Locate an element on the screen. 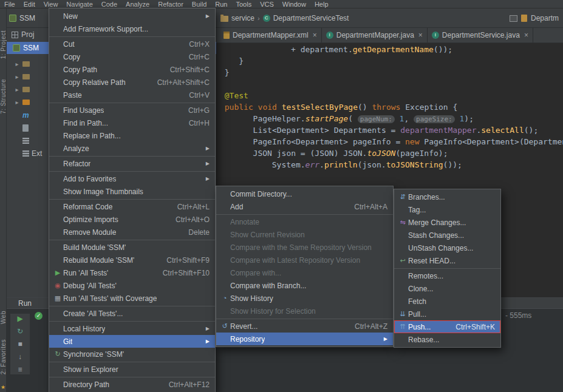  menu-item-copy-path: Copy PathCtrl+Shift+C is located at coordinates (132, 69).